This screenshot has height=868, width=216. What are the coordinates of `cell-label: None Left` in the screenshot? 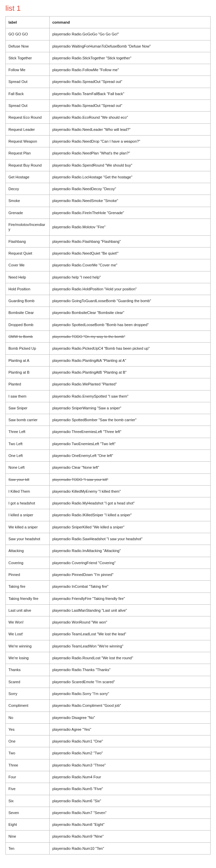 It's located at (28, 467).